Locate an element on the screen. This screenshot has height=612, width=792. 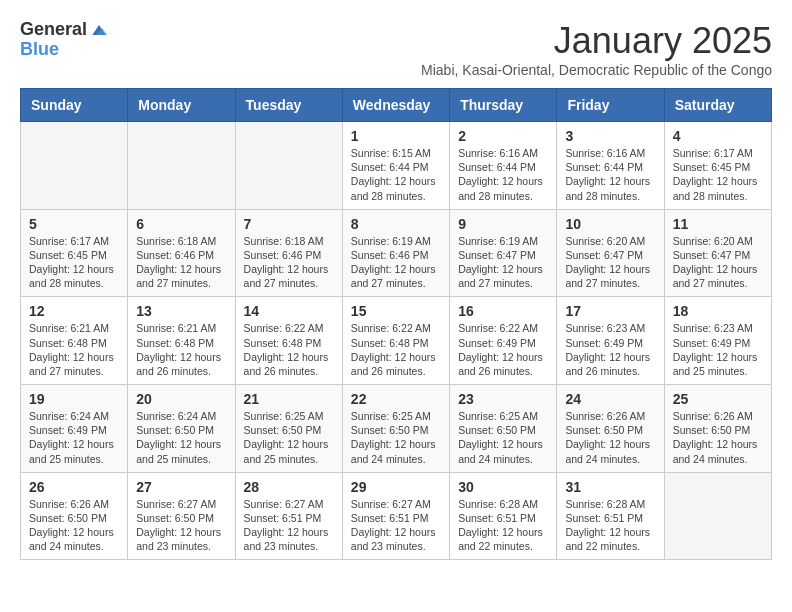
day-number: 12 is located at coordinates (74, 311).